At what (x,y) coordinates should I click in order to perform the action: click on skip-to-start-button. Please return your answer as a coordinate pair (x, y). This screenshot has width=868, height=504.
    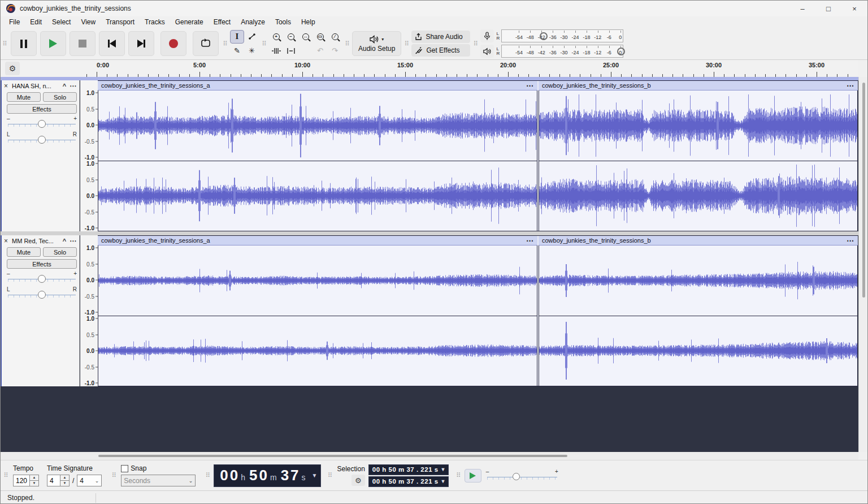
    Looking at the image, I should click on (112, 44).